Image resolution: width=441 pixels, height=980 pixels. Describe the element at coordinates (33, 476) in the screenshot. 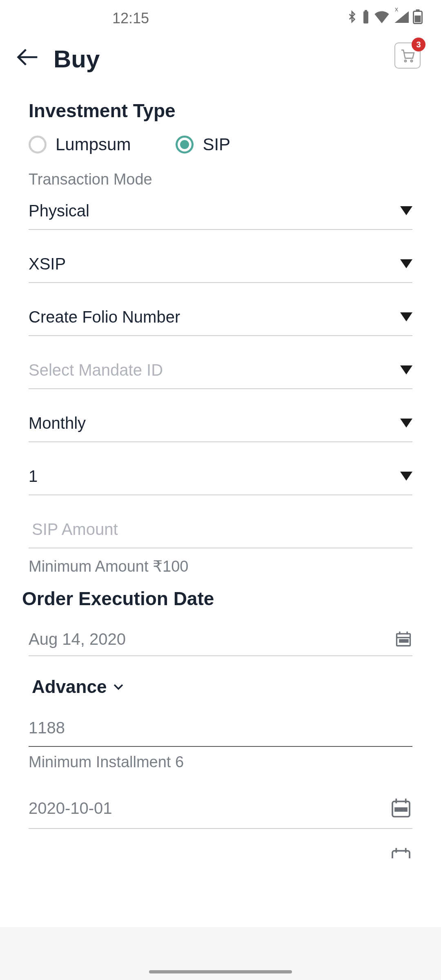

I see `day-value: 1` at that location.